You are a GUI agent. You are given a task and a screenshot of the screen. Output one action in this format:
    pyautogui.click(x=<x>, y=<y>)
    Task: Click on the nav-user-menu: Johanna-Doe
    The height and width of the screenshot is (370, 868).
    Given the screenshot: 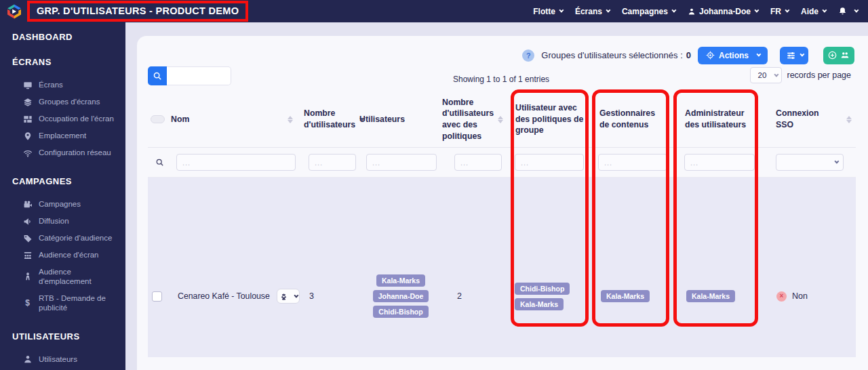 What is the action you would take?
    pyautogui.click(x=723, y=12)
    